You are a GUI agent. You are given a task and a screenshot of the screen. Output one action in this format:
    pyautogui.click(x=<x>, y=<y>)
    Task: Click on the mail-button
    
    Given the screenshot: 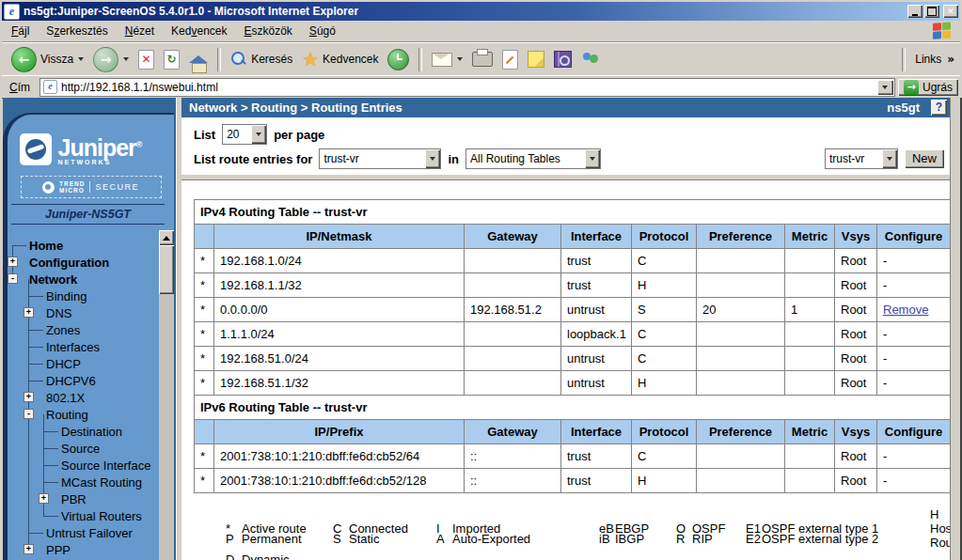 What is the action you would take?
    pyautogui.click(x=448, y=60)
    